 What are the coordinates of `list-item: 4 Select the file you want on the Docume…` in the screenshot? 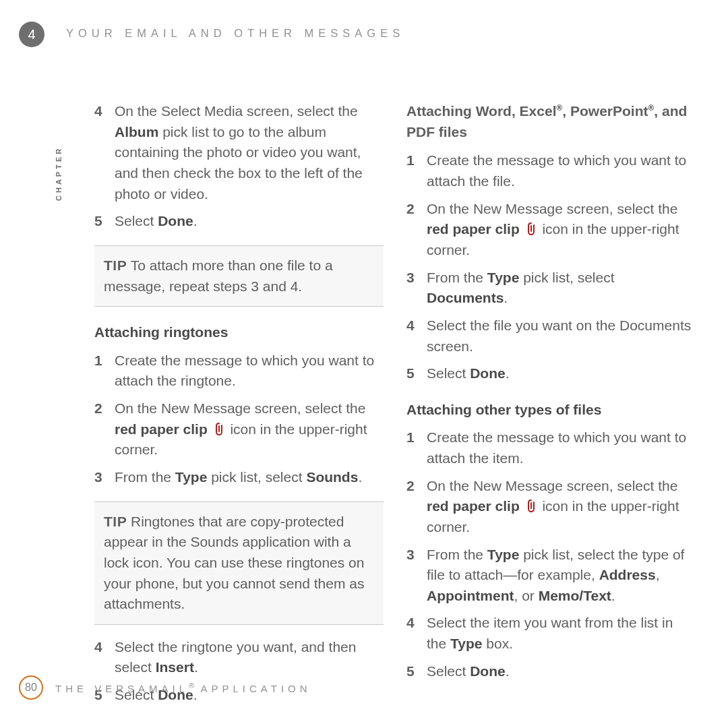 It's located at (551, 336).